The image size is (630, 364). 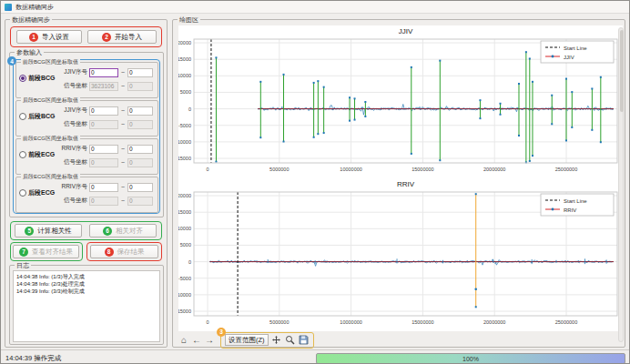 What do you see at coordinates (55, 231) in the screenshot?
I see `calc-correlation-label: 计算相关性` at bounding box center [55, 231].